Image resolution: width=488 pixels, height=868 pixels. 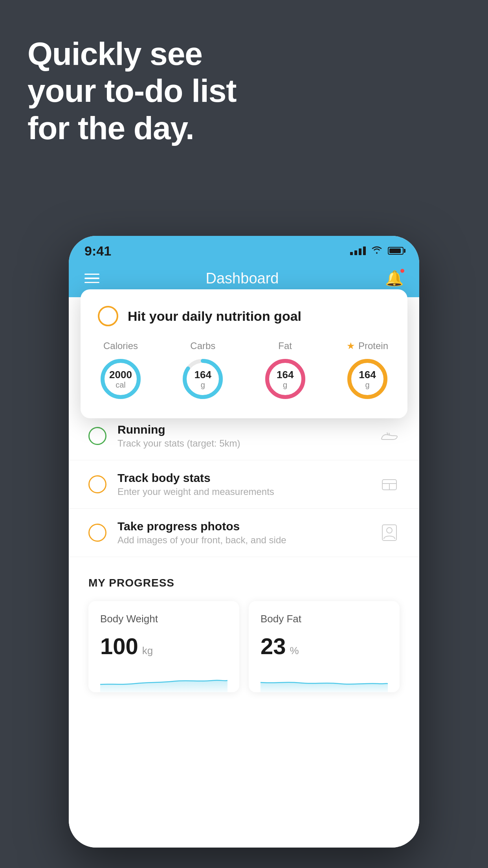 What do you see at coordinates (394, 278) in the screenshot?
I see `notification-button: 🔔` at bounding box center [394, 278].